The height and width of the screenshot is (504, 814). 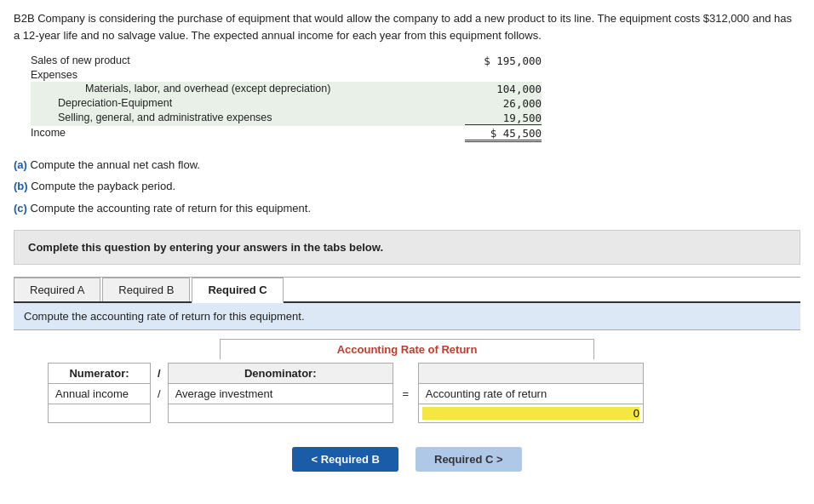 What do you see at coordinates (286, 61) in the screenshot?
I see `financial-row-sales: Sales of new product $ 195,000` at bounding box center [286, 61].